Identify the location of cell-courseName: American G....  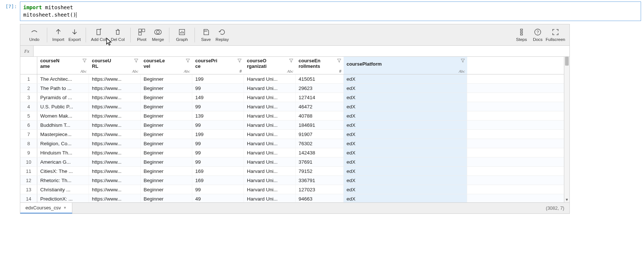
(63, 162).